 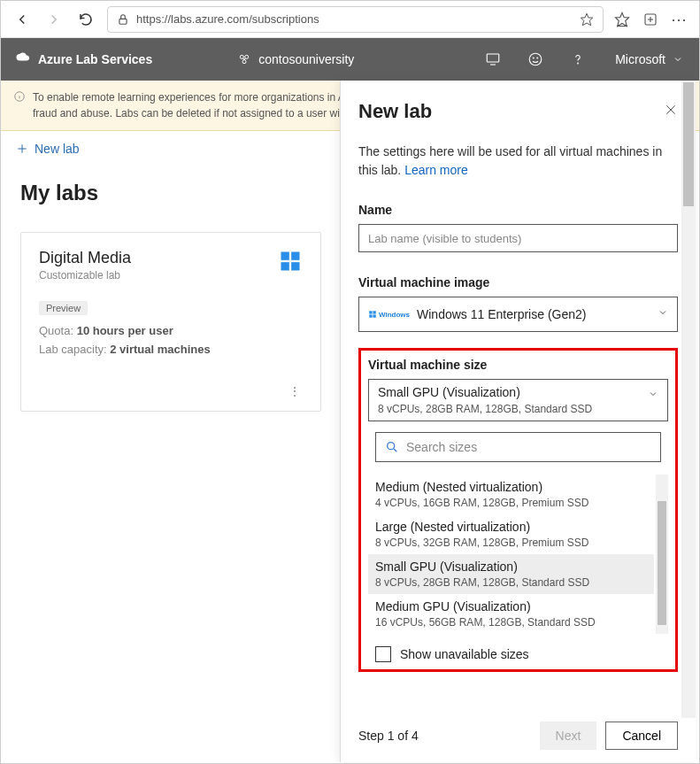 What do you see at coordinates (171, 391) in the screenshot?
I see `card-more-icon: ⋮` at bounding box center [171, 391].